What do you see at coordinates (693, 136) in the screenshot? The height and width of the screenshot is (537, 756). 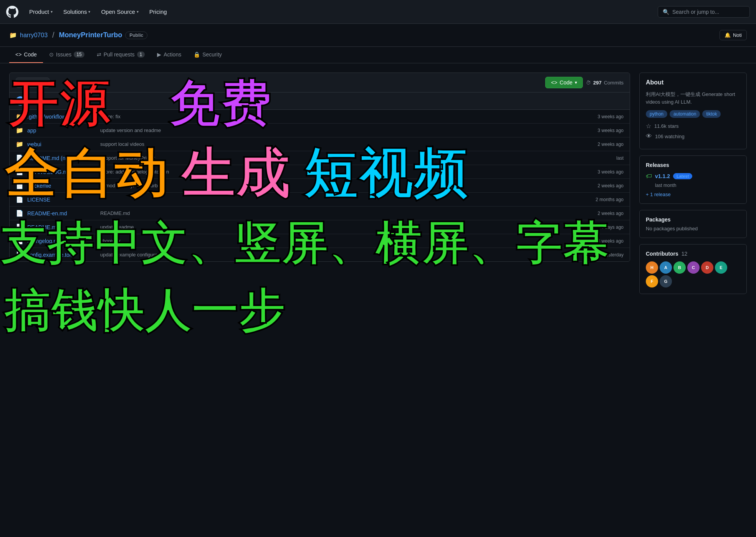 I see `watching-stat: 👁 106 watching` at bounding box center [693, 136].